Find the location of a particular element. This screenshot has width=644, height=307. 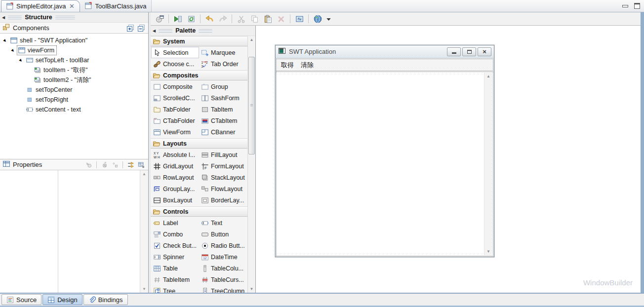

undo-button is located at coordinates (209, 19).